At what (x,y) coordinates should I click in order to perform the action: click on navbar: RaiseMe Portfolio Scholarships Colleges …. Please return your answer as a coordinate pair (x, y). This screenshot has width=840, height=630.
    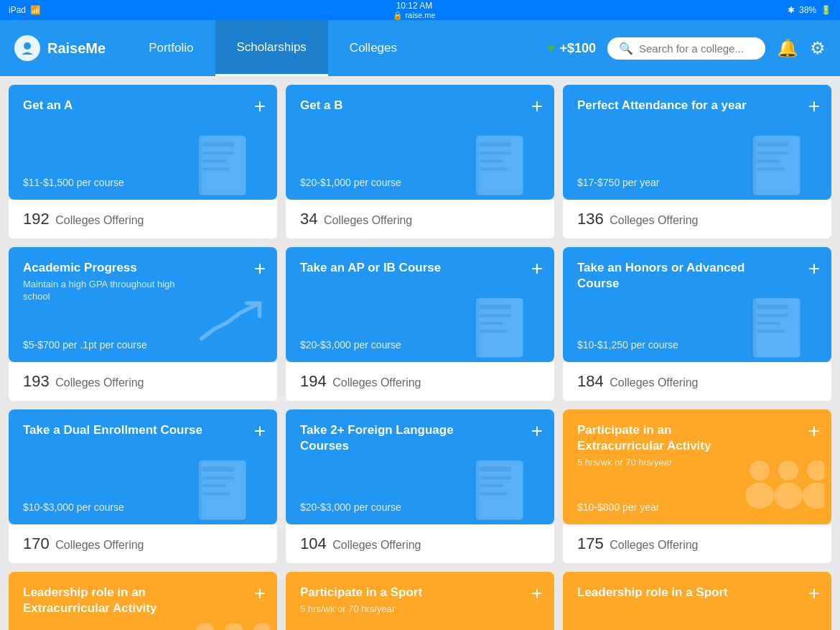
    Looking at the image, I should click on (420, 48).